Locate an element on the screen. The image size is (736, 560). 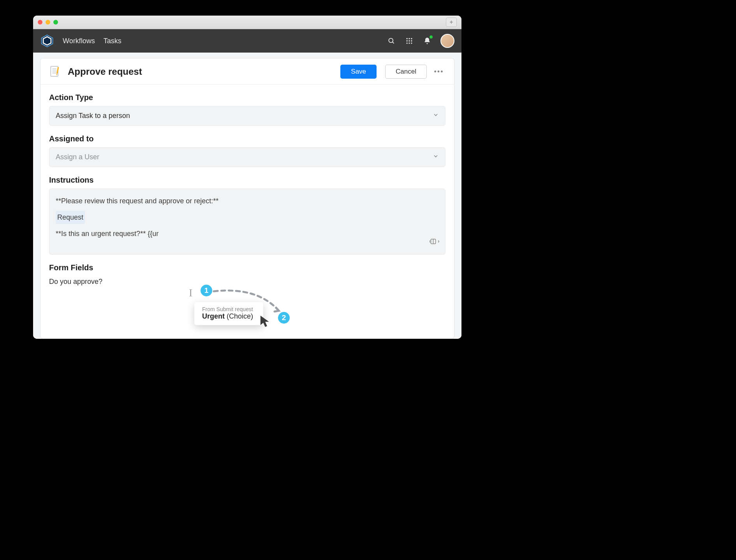
step-badge-1: 1 is located at coordinates (206, 291).